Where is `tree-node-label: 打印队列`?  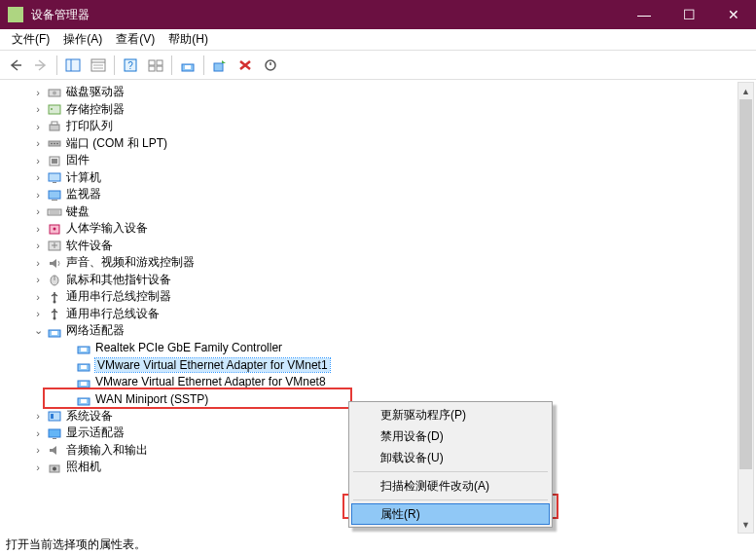 tree-node-label: 打印队列 is located at coordinates (90, 127).